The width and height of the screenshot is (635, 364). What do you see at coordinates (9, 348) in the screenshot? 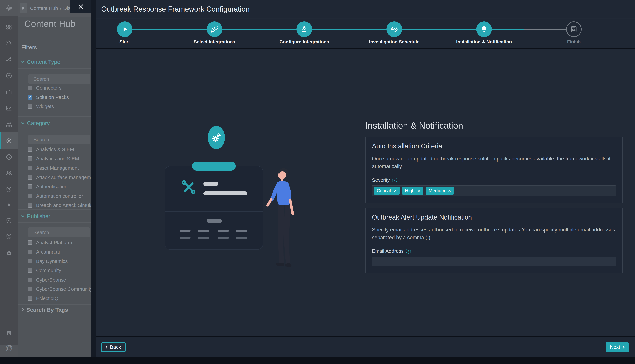
I see `rail-item-mentions: @` at bounding box center [9, 348].